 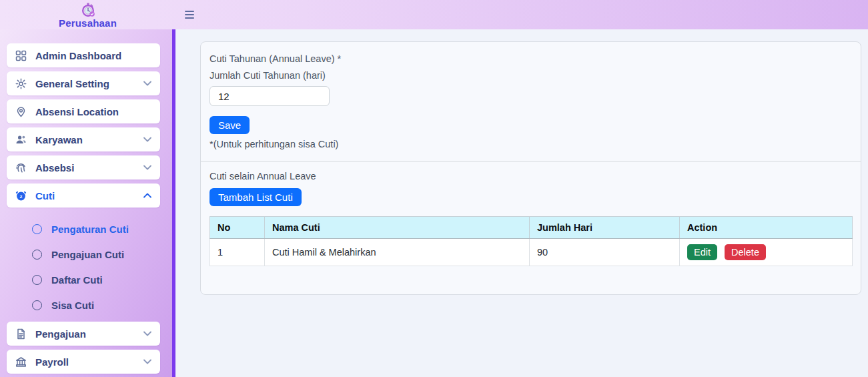 What do you see at coordinates (83, 83) in the screenshot?
I see `sidebar-item-general-setting: General Setting` at bounding box center [83, 83].